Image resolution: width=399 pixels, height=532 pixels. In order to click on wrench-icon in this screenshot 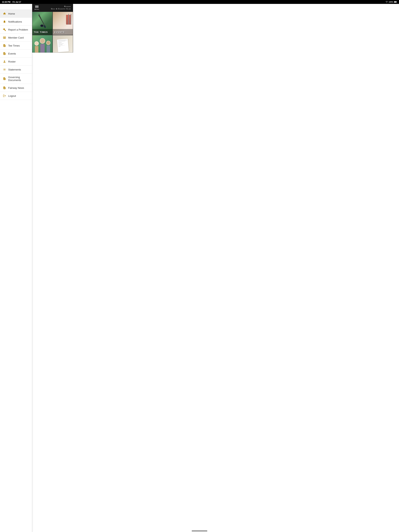, I will do `click(4, 30)`.